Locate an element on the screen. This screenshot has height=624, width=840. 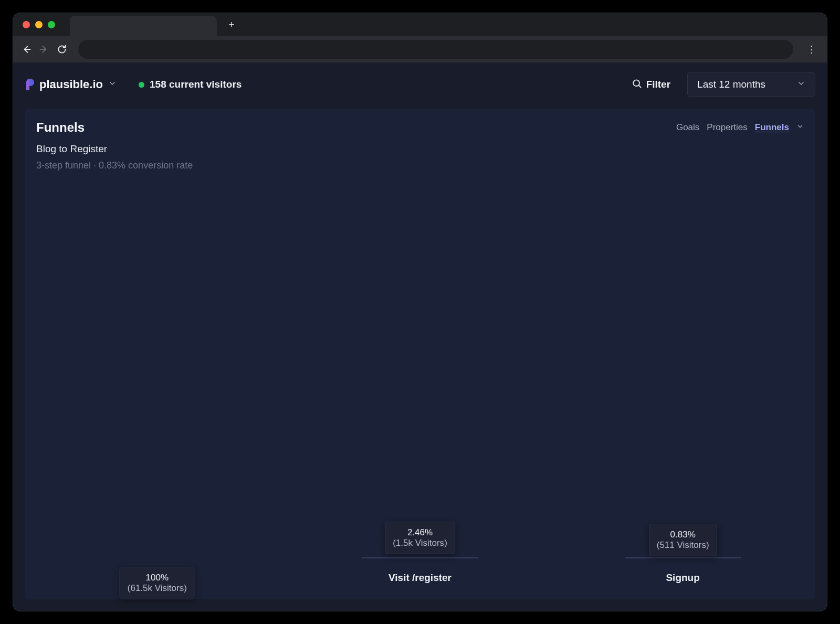
browser-toolbar: ⋮ is located at coordinates (420, 49).